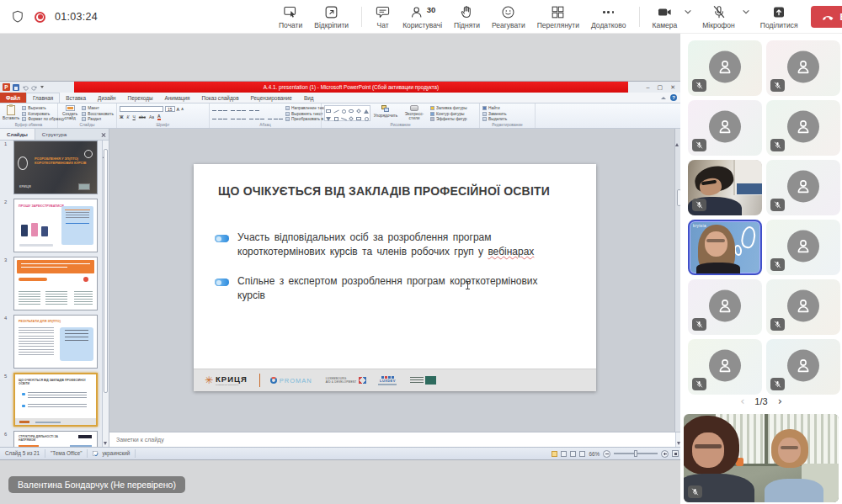 Image resolution: width=842 pixels, height=504 pixels. I want to click on undo-icon, so click(25, 88).